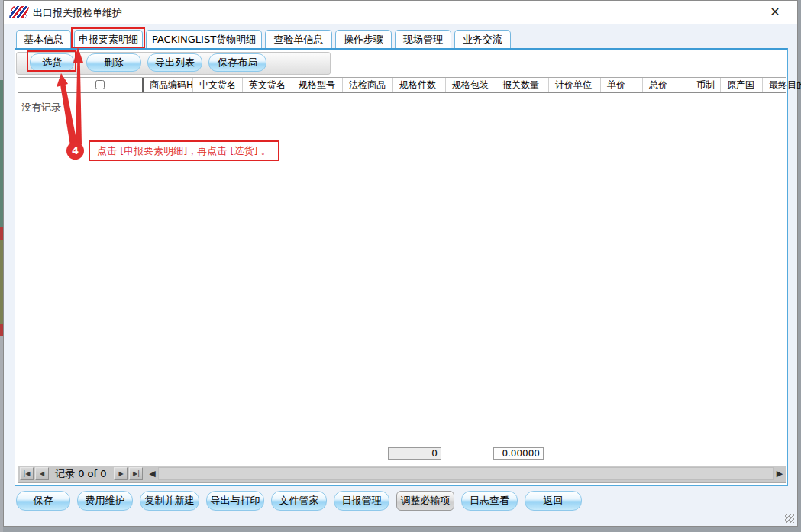  I want to click on record-count-label: 记录 0 of 0, so click(81, 474).